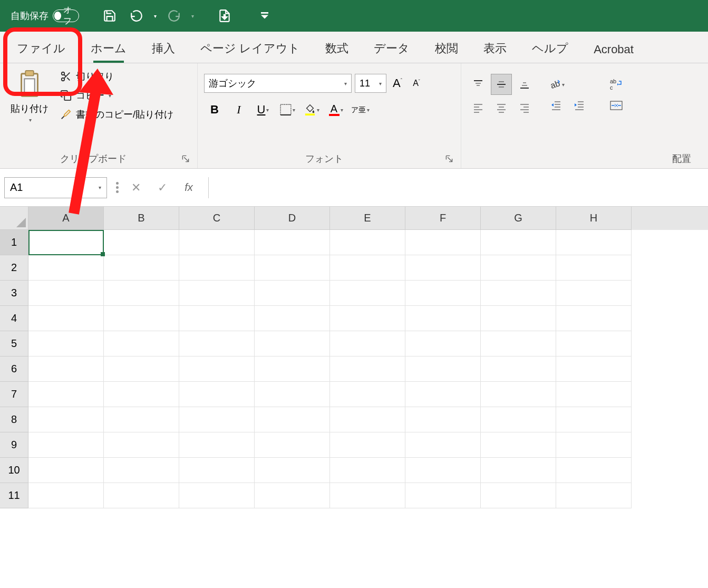 This screenshot has width=708, height=588. I want to click on column-header: E, so click(368, 218).